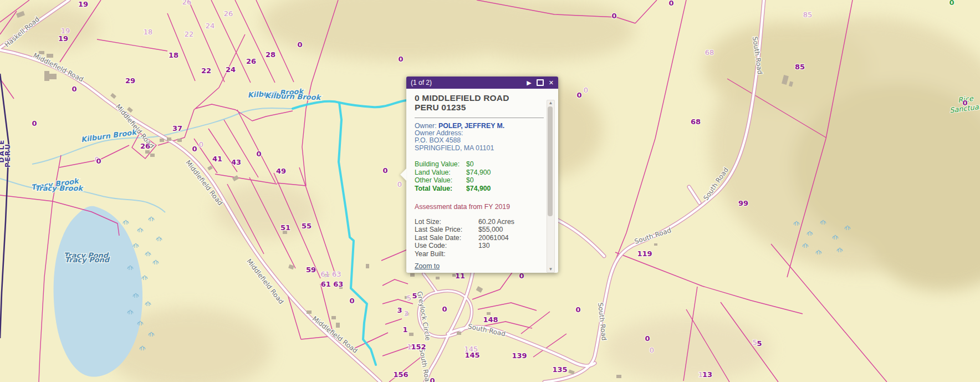 The image size is (980, 382). Describe the element at coordinates (560, 369) in the screenshot. I see `parcel-number-label: 135` at that location.